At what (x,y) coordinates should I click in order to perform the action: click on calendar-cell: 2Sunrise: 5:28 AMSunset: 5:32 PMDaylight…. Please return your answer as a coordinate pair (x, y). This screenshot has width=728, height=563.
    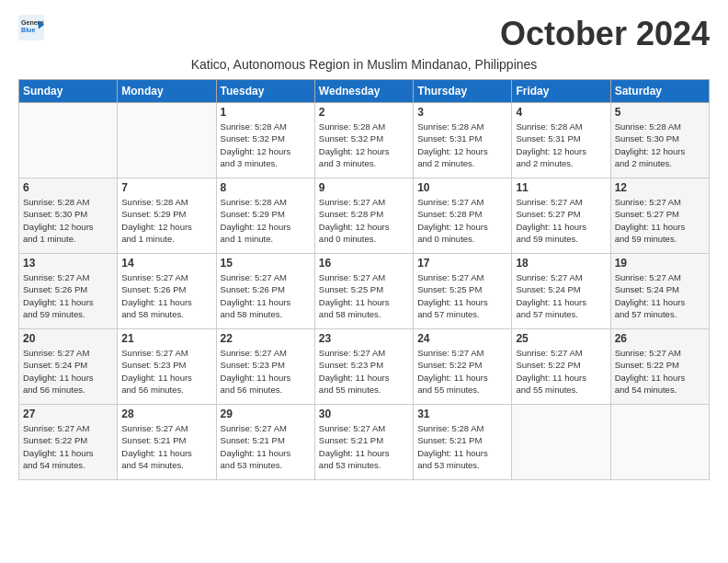
    Looking at the image, I should click on (364, 141).